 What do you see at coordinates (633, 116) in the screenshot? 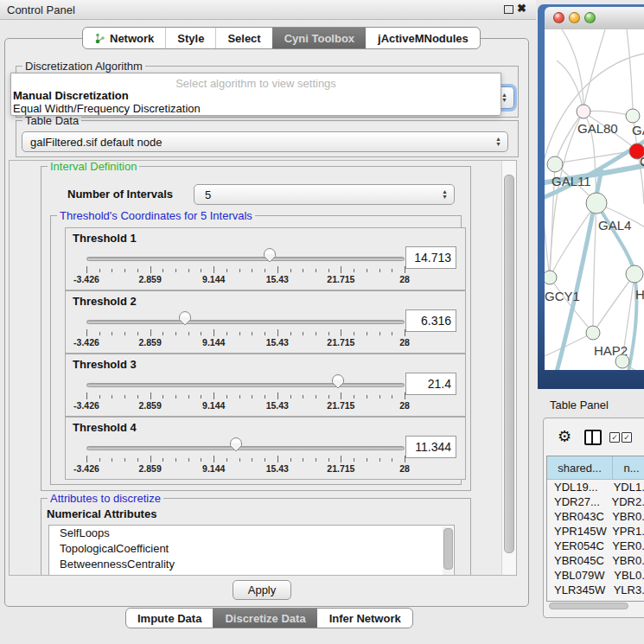
I see `network-node-GA` at bounding box center [633, 116].